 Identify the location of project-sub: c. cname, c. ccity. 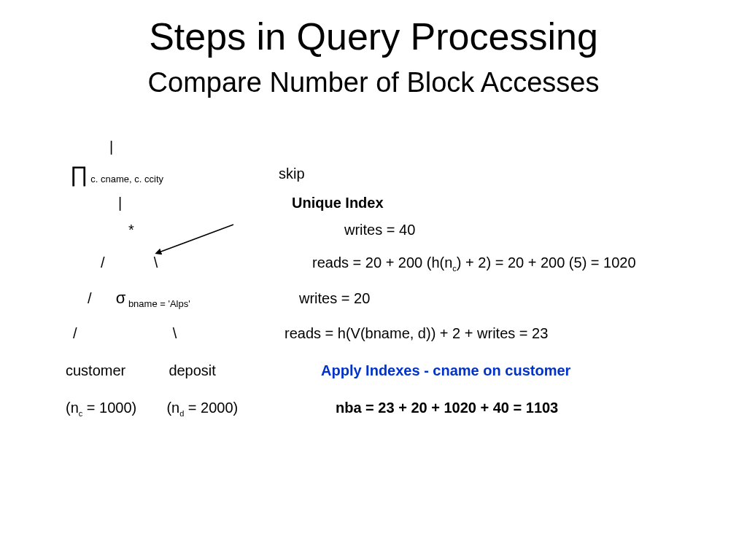
(125, 179).